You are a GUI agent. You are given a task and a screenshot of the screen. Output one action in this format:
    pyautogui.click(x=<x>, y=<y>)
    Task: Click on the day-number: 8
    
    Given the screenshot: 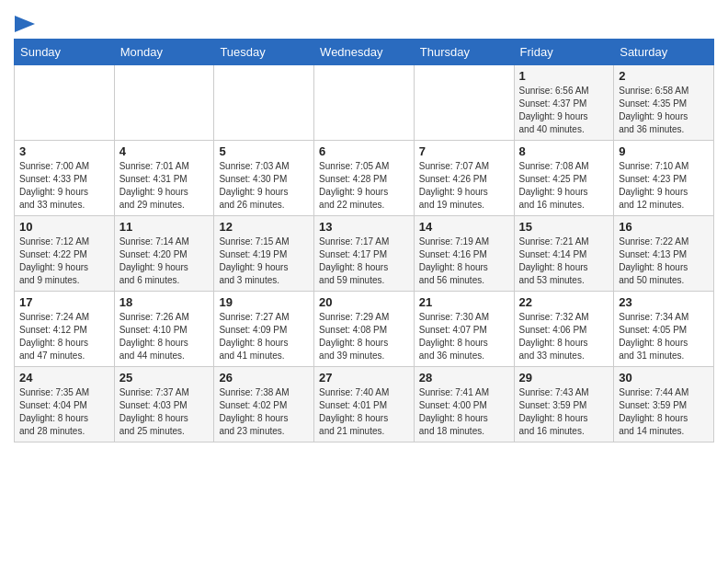 What is the action you would take?
    pyautogui.click(x=564, y=151)
    